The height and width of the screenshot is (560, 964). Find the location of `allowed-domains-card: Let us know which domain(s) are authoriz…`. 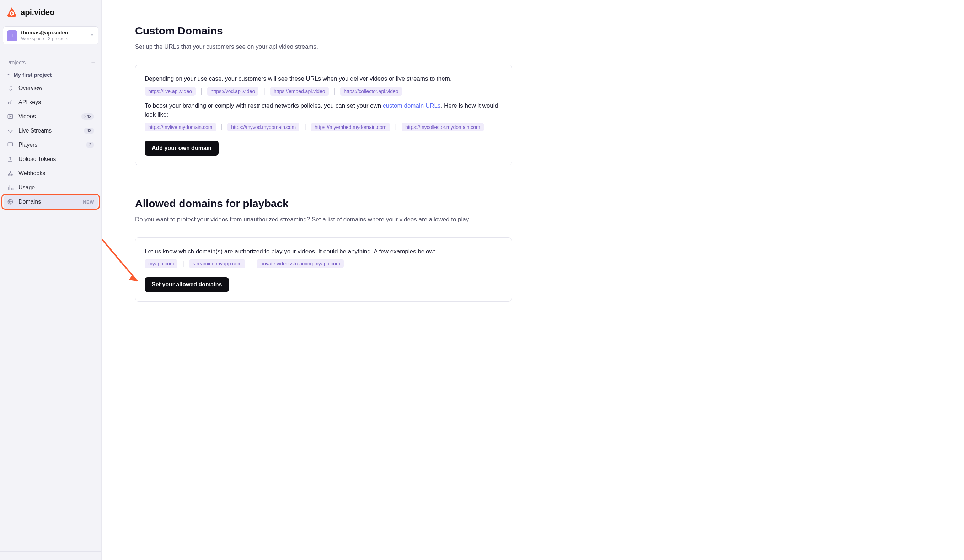

allowed-domains-card: Let us know which domain(s) are authoriz… is located at coordinates (324, 270).